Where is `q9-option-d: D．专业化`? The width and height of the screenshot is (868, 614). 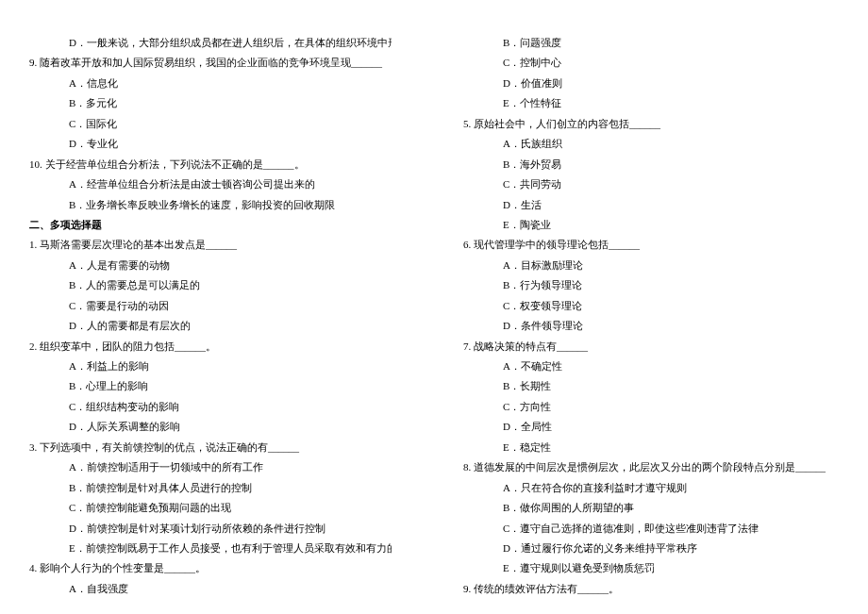
q9-option-d: D．专业化 is located at coordinates (217, 143).